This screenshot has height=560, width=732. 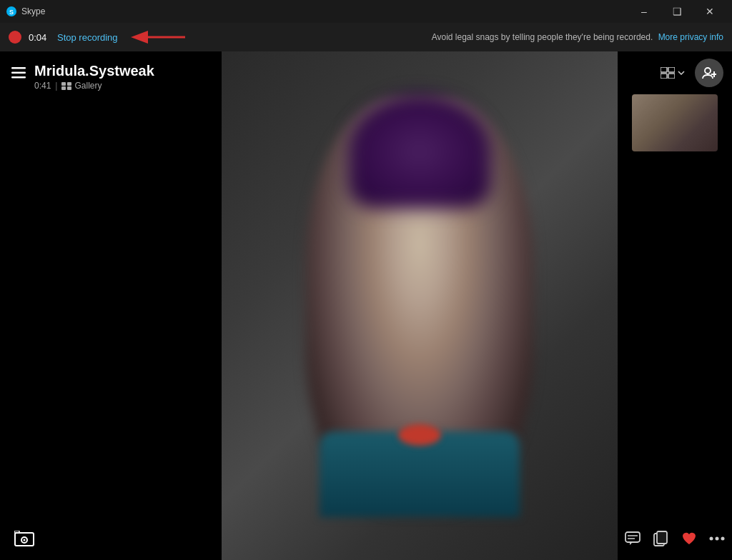 What do you see at coordinates (111, 74) in the screenshot?
I see `sidebar-header: Mridula.Systweak 0:41 | Gallery` at bounding box center [111, 74].